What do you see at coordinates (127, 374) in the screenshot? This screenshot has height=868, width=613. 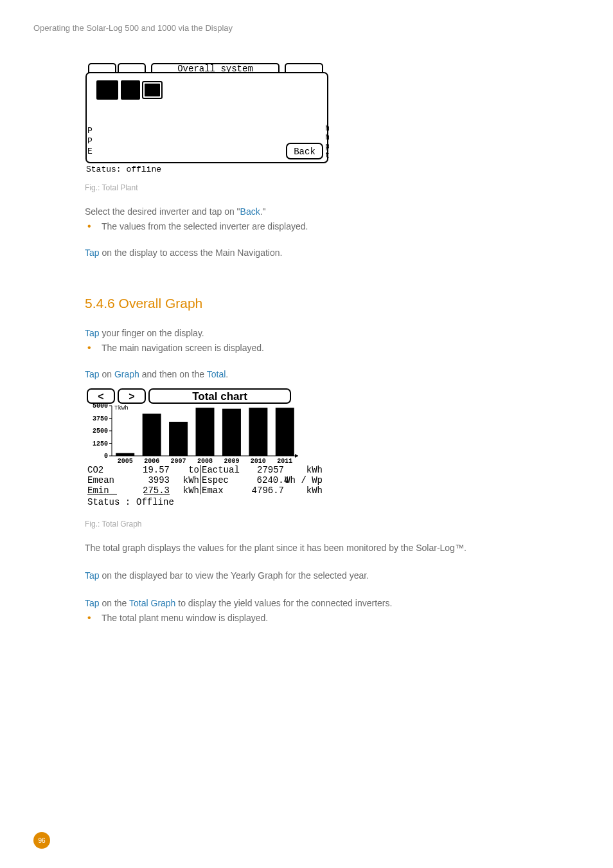 I see `graph-link: Graph` at bounding box center [127, 374].